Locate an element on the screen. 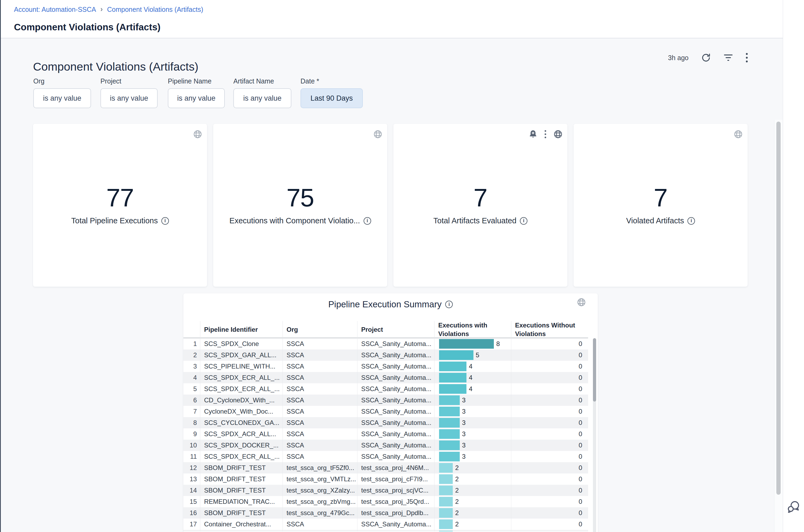  row-index: 5 is located at coordinates (191, 389).